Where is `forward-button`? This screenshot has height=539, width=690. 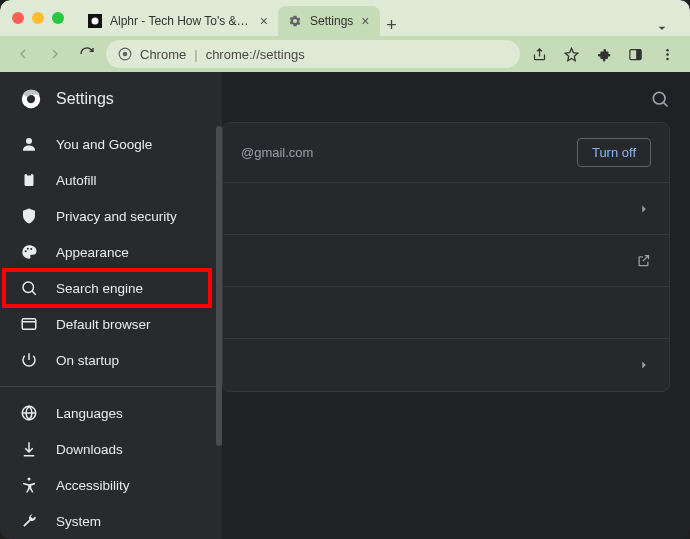
forward-button is located at coordinates (55, 54).